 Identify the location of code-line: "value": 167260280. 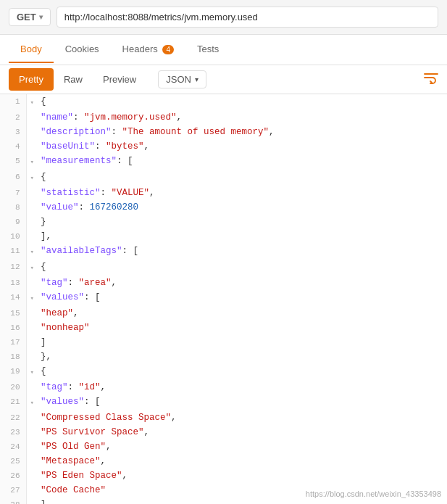
(242, 207).